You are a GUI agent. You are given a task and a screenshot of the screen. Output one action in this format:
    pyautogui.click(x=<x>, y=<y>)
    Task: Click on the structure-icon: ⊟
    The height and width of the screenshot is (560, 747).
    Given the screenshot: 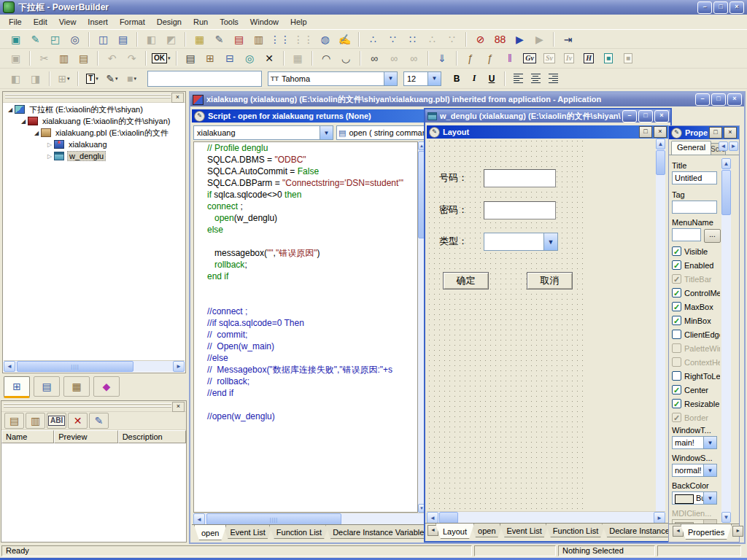 What is the action you would take?
    pyautogui.click(x=231, y=58)
    